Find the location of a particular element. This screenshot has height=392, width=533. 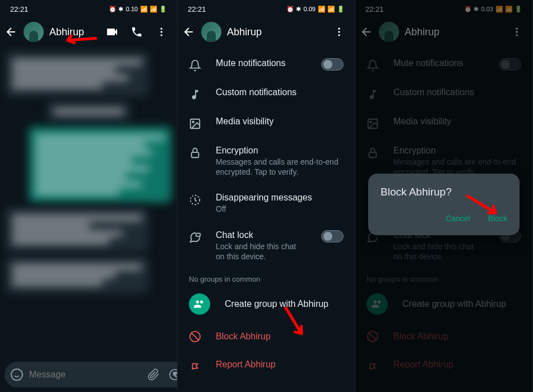

contact-info-header: Abhirup is located at coordinates (266, 32).